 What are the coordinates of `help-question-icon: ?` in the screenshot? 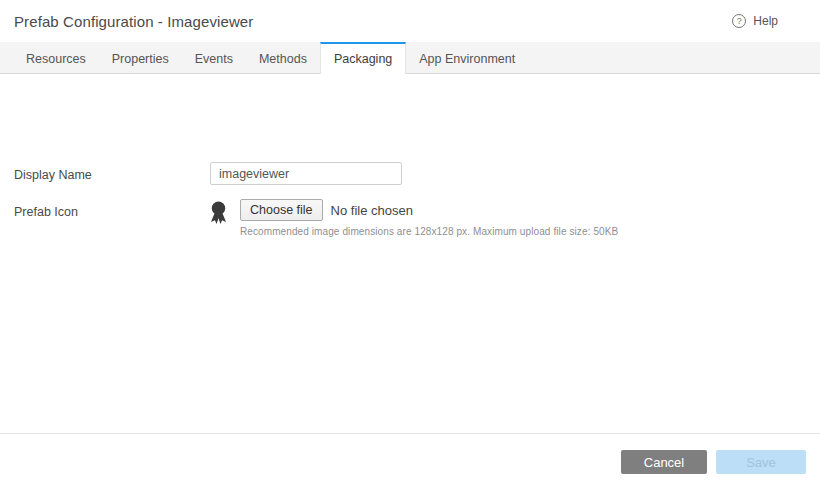 It's located at (739, 21).